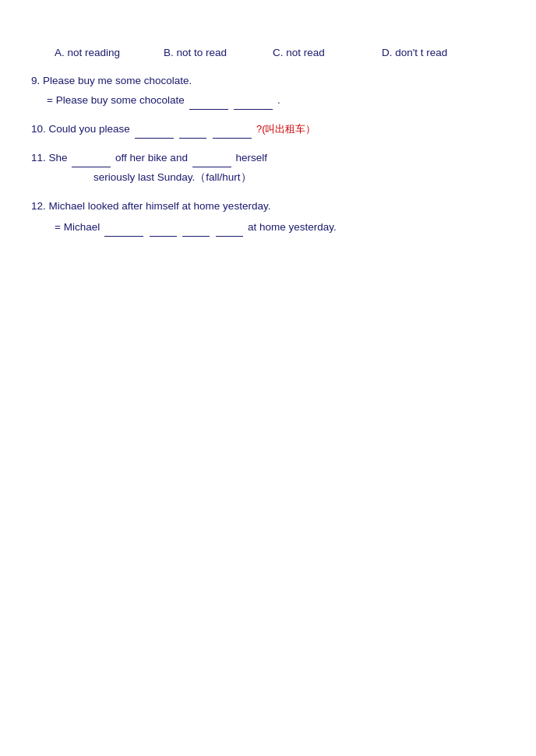 The width and height of the screenshot is (536, 756). Describe the element at coordinates (268, 101) in the screenshot. I see `q9-sub: = Please buy some chocolate .` at that location.